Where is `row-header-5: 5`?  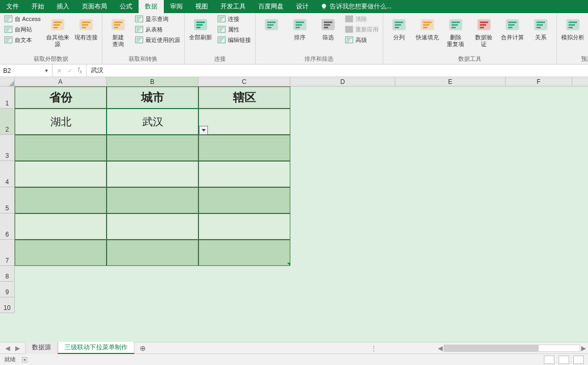
row-header-5: 5 is located at coordinates (7, 200).